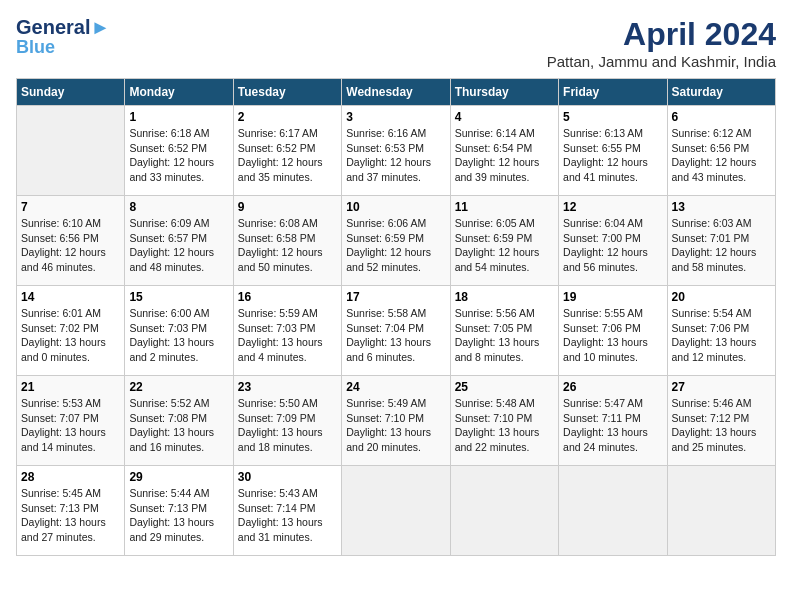 The height and width of the screenshot is (612, 792). Describe the element at coordinates (612, 246) in the screenshot. I see `cell-info: Sunrise: 6:04 AM Sunset: 7:00 PM Dayligh…` at that location.